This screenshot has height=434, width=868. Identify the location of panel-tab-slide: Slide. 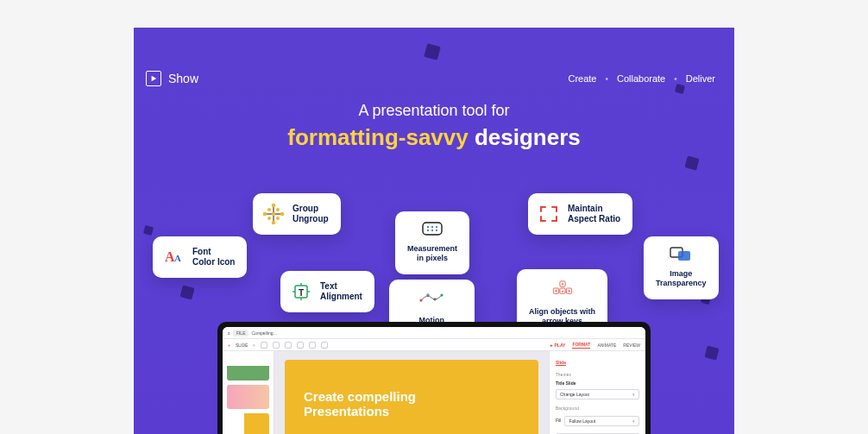
(561, 362).